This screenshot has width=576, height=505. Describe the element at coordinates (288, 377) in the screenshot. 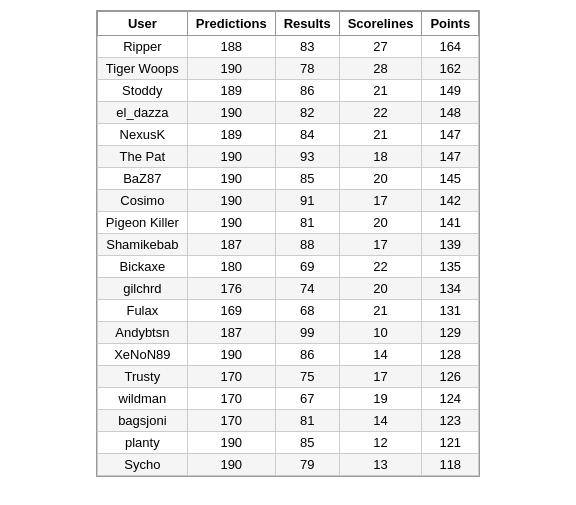

I see `table-row: Trusty1707517126` at that location.